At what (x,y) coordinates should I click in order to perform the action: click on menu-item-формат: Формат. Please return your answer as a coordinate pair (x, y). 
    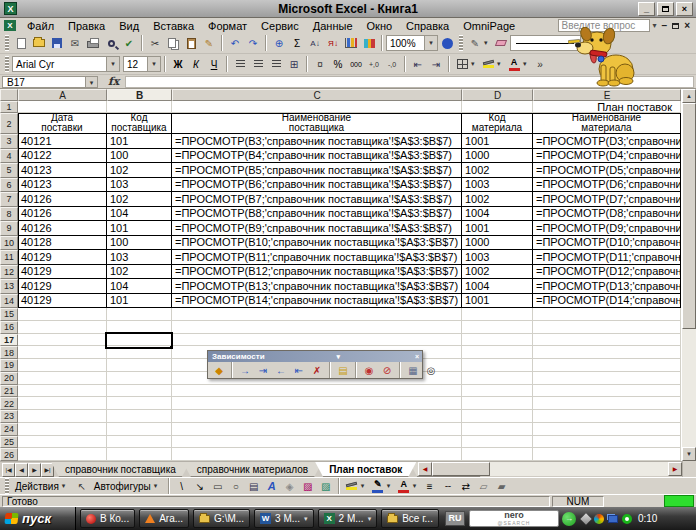
    Looking at the image, I should click on (228, 26).